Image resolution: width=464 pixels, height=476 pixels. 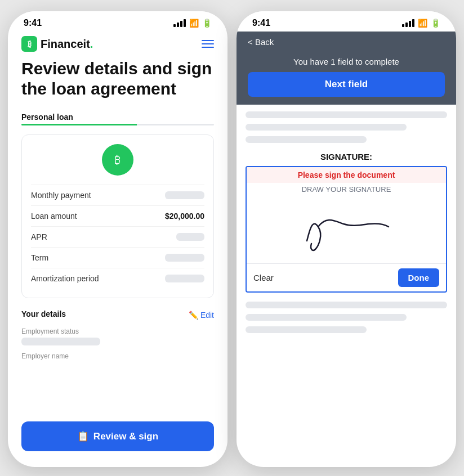 I want to click on amount-label: Loan amount, so click(x=54, y=216).